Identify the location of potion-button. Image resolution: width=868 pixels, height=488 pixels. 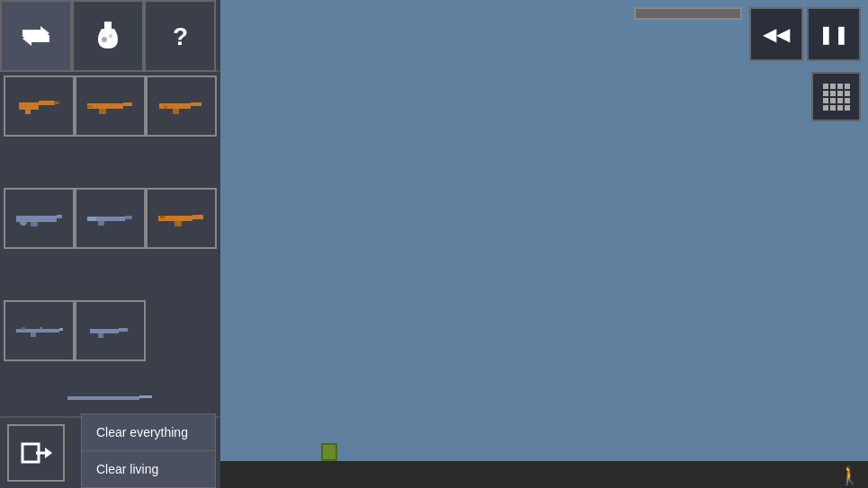
(108, 36).